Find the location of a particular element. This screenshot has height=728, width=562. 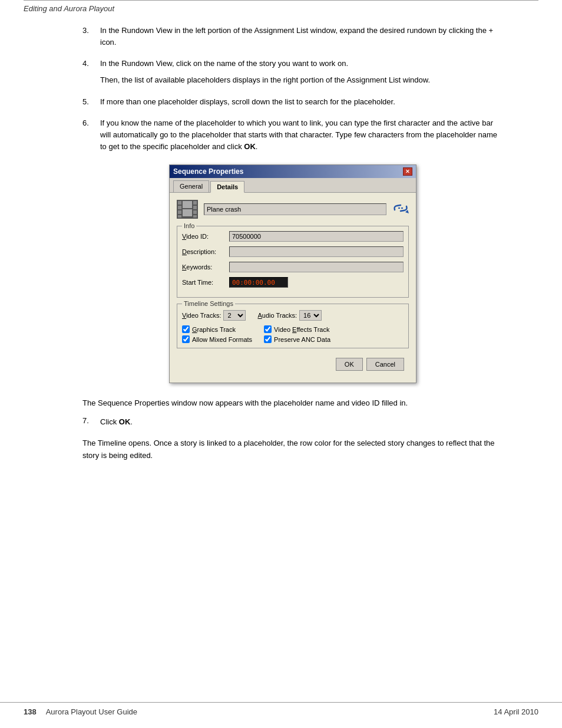

video-id-label: Video ID: is located at coordinates (206, 236).